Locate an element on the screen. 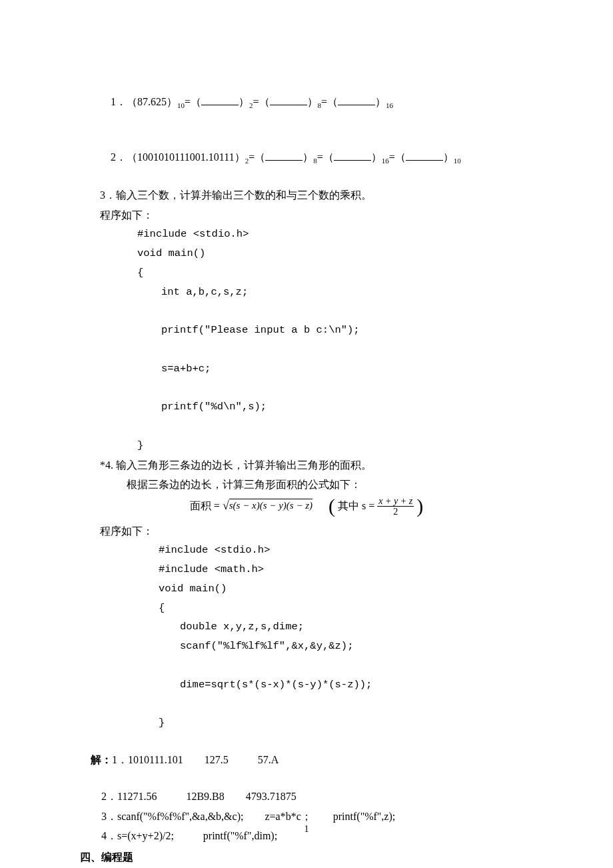 This screenshot has height=868, width=613. q1-eq1: =（ is located at coordinates (193, 101).